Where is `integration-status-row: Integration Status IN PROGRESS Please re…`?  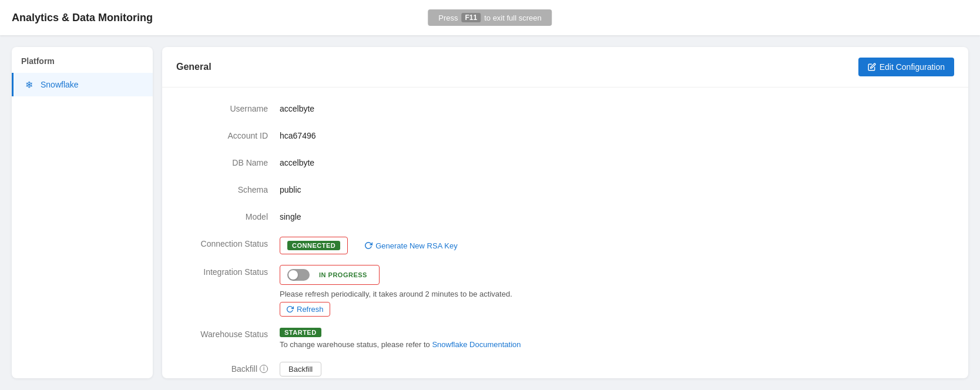 integration-status-row: Integration Status IN PROGRESS Please re… is located at coordinates (565, 291).